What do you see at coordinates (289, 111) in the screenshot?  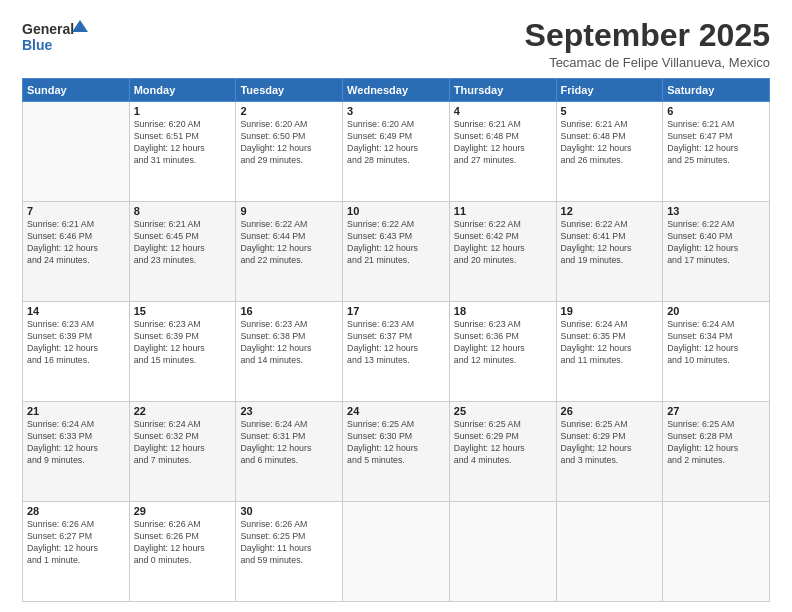 I see `day-number: 2` at bounding box center [289, 111].